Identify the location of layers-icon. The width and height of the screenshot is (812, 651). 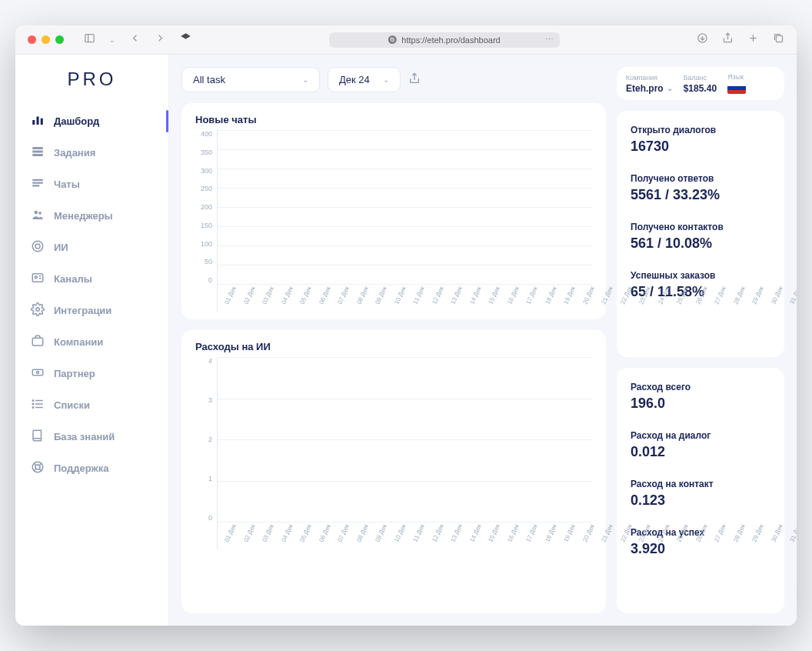
(186, 40).